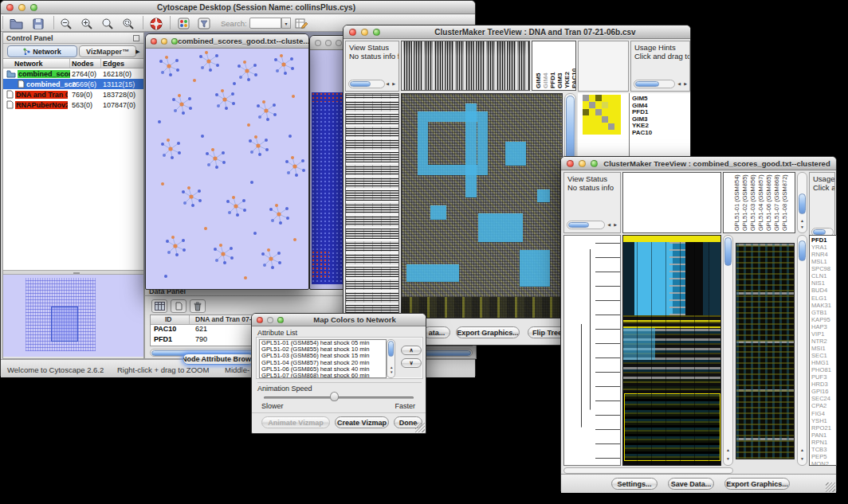 Image resolution: width=848 pixels, height=504 pixels. Describe the element at coordinates (16, 24) in the screenshot. I see `open-session-icon` at that location.